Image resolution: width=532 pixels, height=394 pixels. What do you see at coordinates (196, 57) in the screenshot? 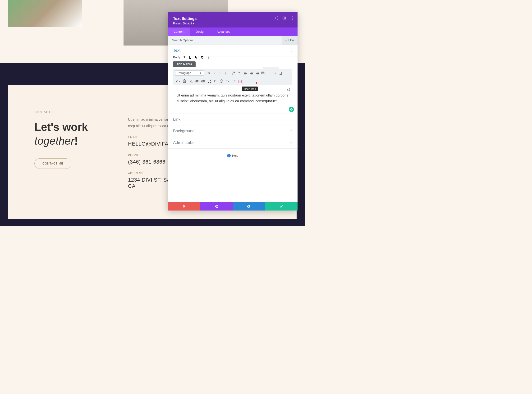
I see `hover-icon` at bounding box center [196, 57].